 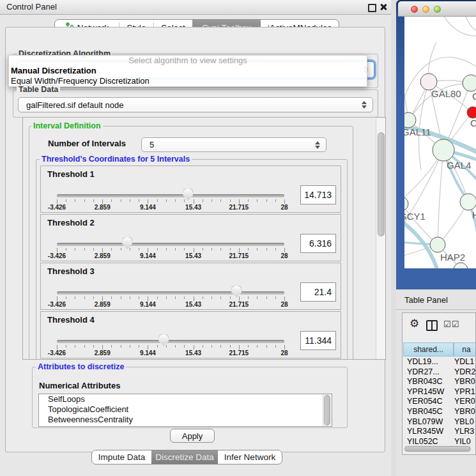 I want to click on table-data-combobox: galFiltered.sif default node, so click(x=196, y=105).